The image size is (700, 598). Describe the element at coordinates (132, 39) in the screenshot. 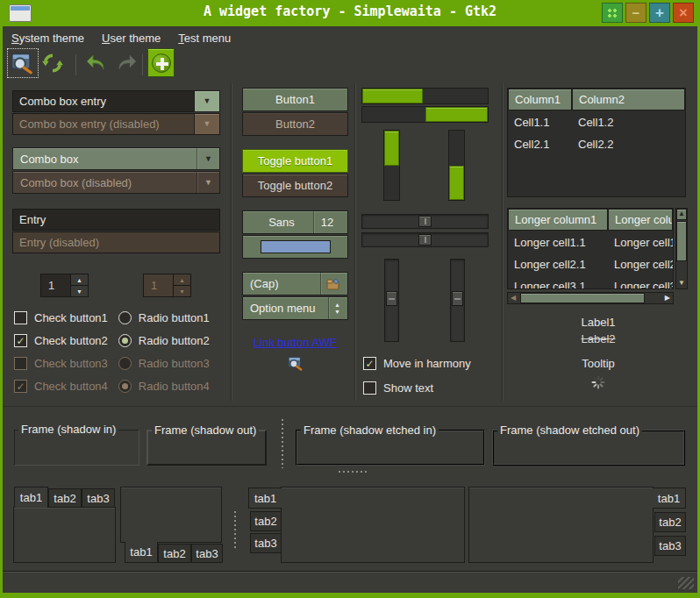

I see `menu-user-theme: User theme` at that location.